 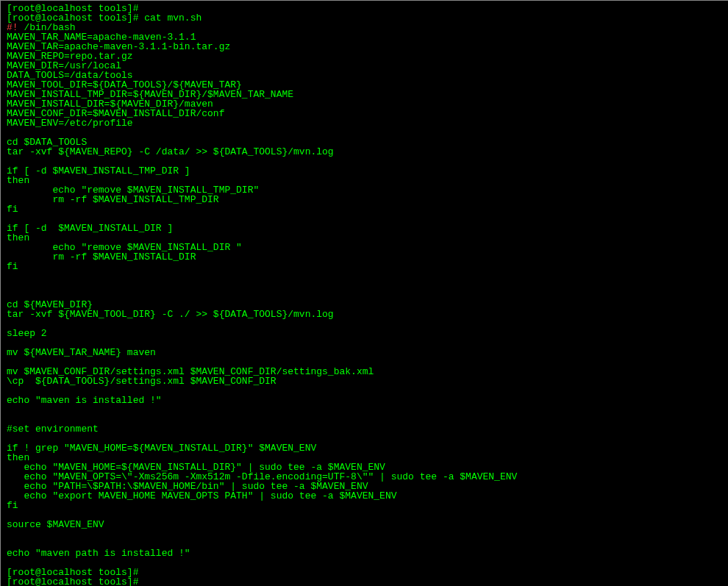 What do you see at coordinates (26, 334) in the screenshot?
I see `script-line: sleep 2` at bounding box center [26, 334].